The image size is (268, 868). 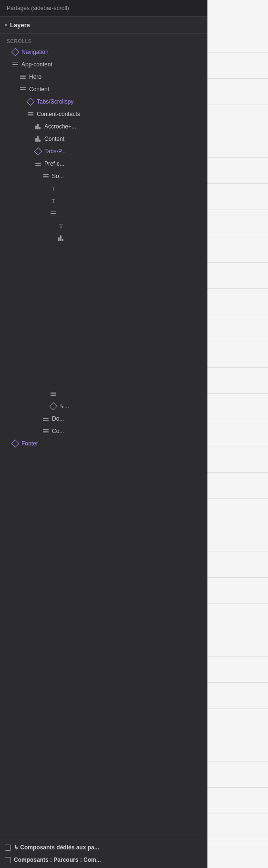 What do you see at coordinates (103, 64) in the screenshot?
I see `layer-item-app-content: App-content` at bounding box center [103, 64].